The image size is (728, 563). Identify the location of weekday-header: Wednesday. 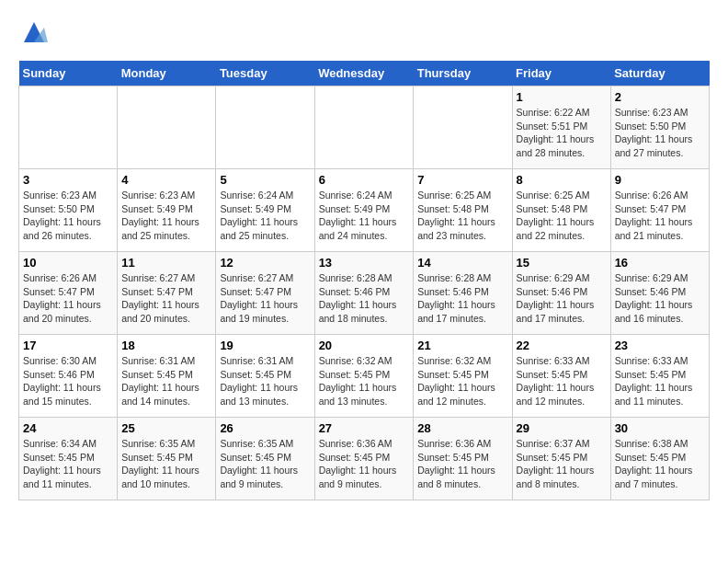
(364, 74).